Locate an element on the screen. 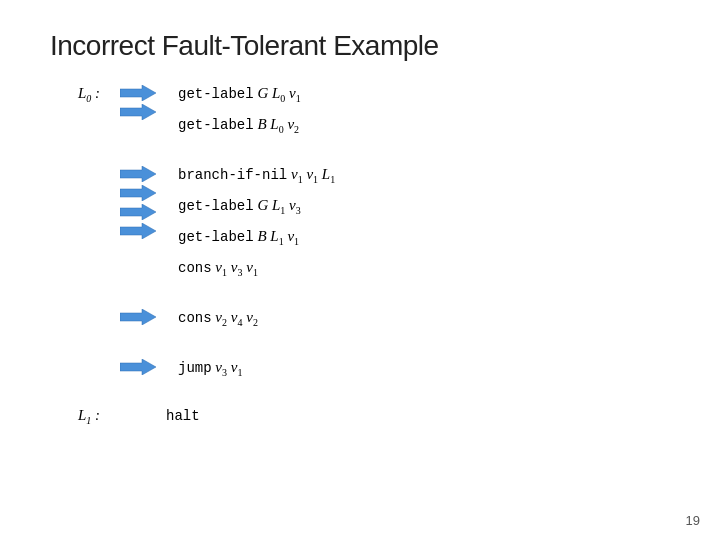 The image size is (720, 540). code-line: jump v3 v1 is located at coordinates (210, 370).